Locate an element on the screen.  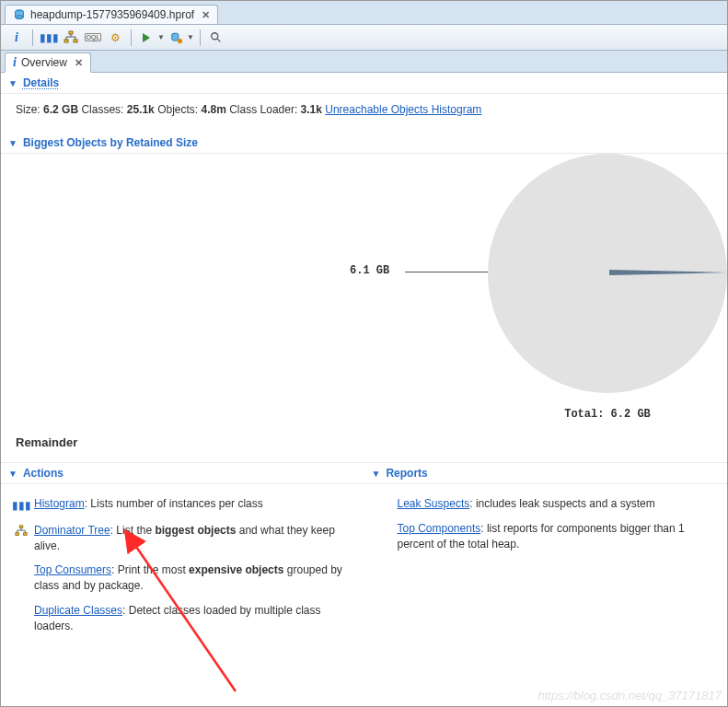
section-header-biggest: ▼ Biggest Objects by Retained Size is located at coordinates (364, 144).